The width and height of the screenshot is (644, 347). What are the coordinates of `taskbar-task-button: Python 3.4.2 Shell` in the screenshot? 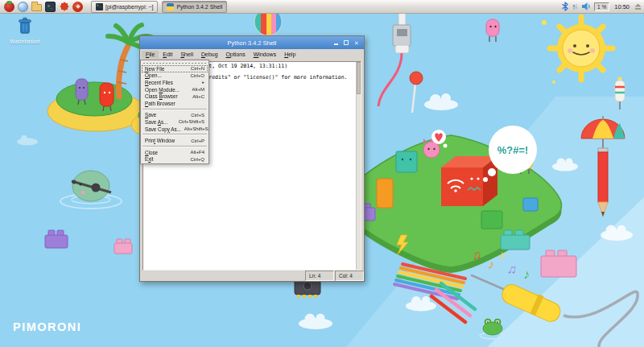 It's located at (195, 6).